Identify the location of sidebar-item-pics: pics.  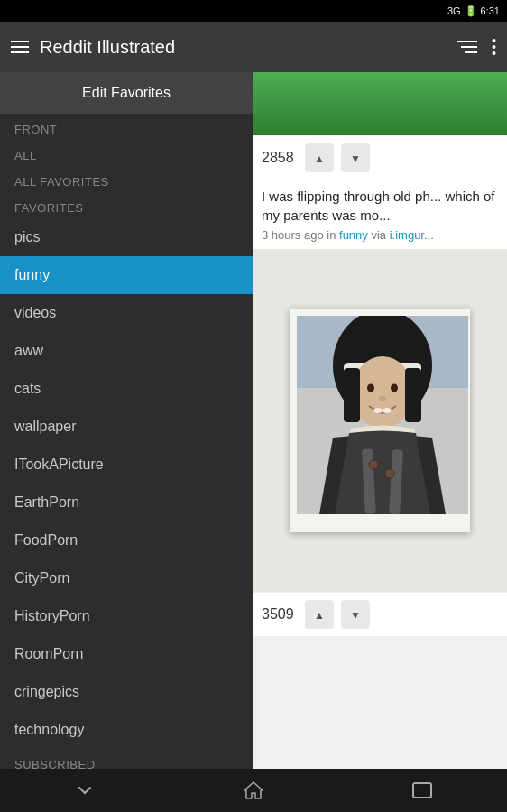
(126, 237).